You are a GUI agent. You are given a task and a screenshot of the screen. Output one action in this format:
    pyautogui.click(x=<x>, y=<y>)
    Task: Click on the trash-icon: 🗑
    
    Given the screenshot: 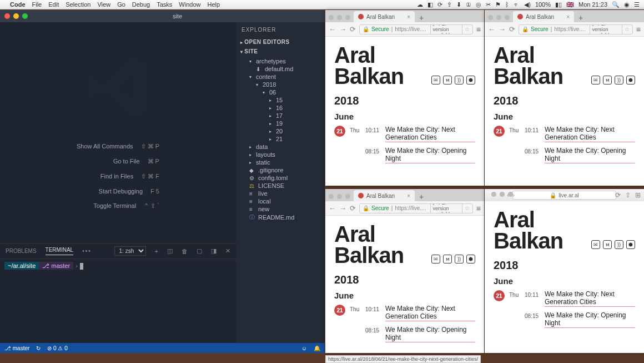 What is the action you would take?
    pyautogui.click(x=184, y=251)
    